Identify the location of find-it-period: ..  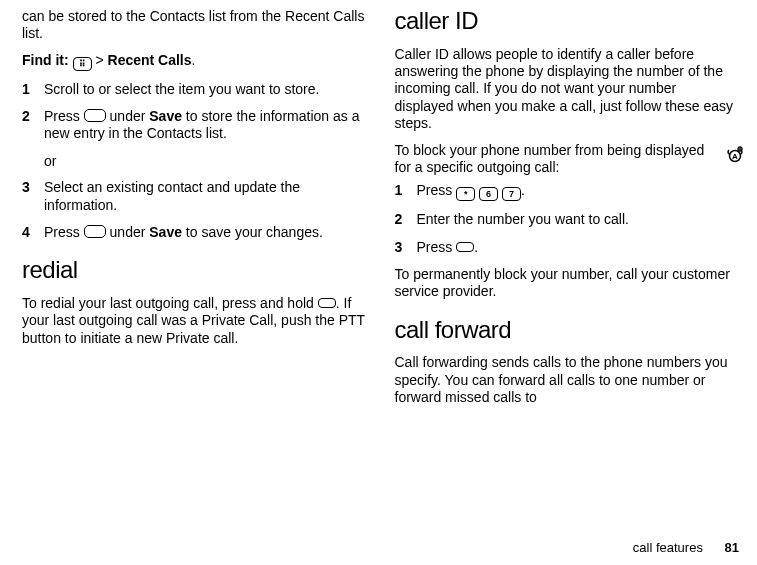
(194, 60).